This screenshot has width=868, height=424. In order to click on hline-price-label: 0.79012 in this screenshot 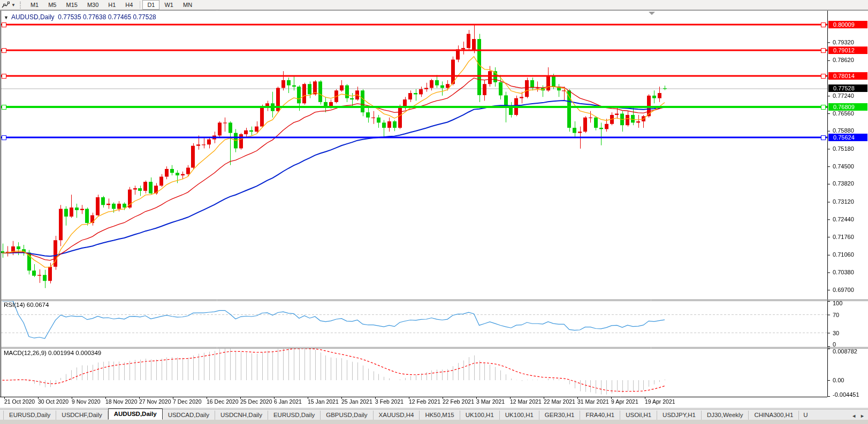, I will do `click(848, 50)`.